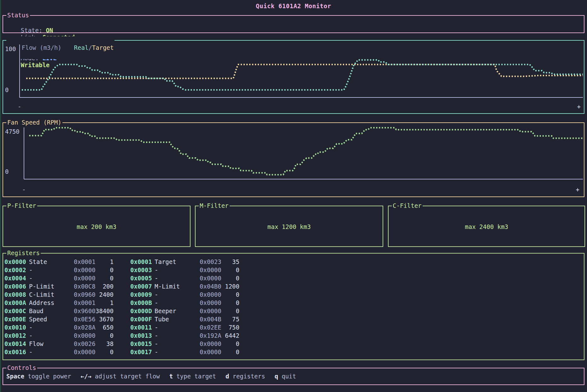 This screenshot has height=392, width=587. I want to click on register-address: 0x0010, so click(15, 327).